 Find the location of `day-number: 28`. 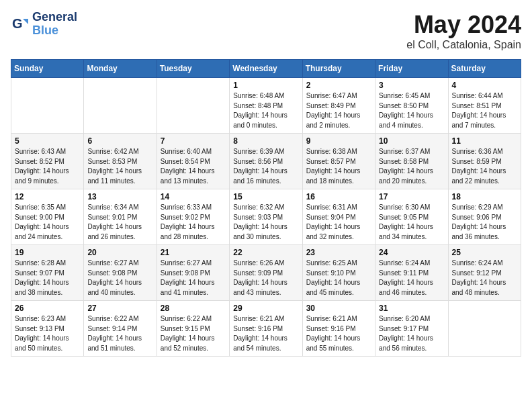

day-number: 28 is located at coordinates (193, 308).